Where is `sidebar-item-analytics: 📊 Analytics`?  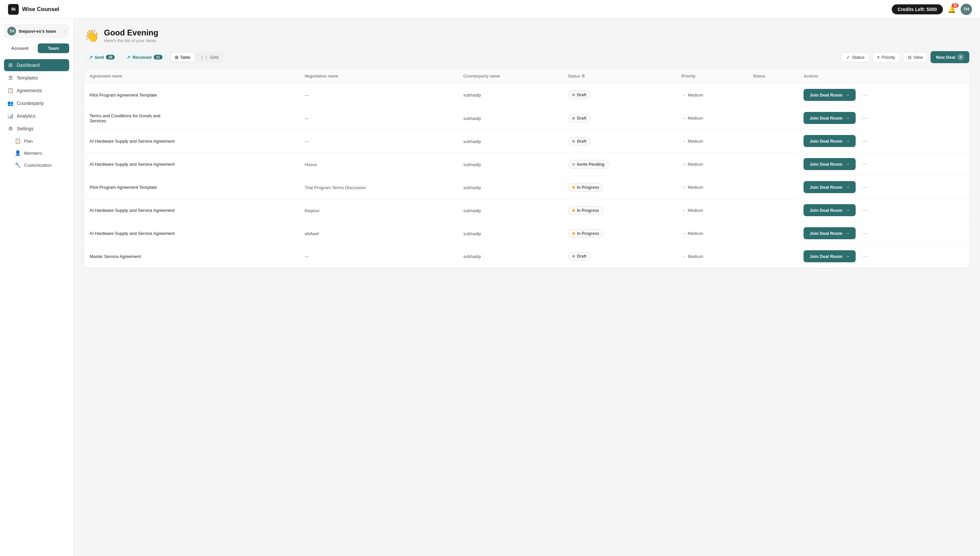 sidebar-item-analytics: 📊 Analytics is located at coordinates (37, 116).